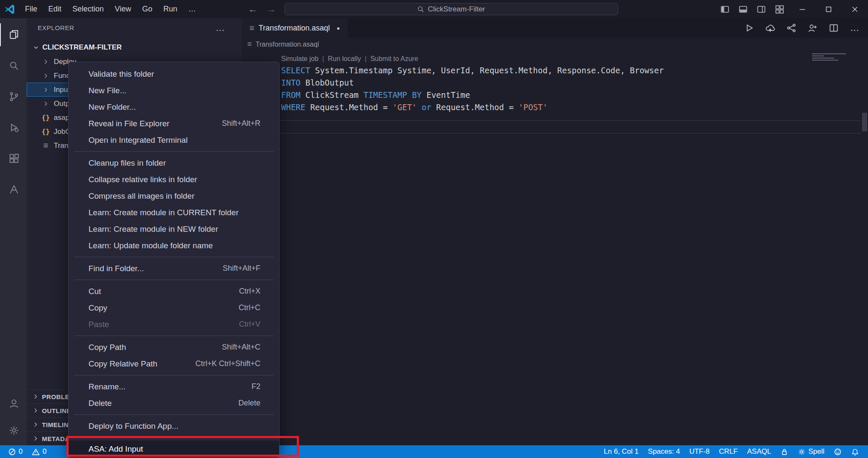 This screenshot has height=458, width=868. What do you see at coordinates (802, 9) in the screenshot?
I see `minimize-button` at bounding box center [802, 9].